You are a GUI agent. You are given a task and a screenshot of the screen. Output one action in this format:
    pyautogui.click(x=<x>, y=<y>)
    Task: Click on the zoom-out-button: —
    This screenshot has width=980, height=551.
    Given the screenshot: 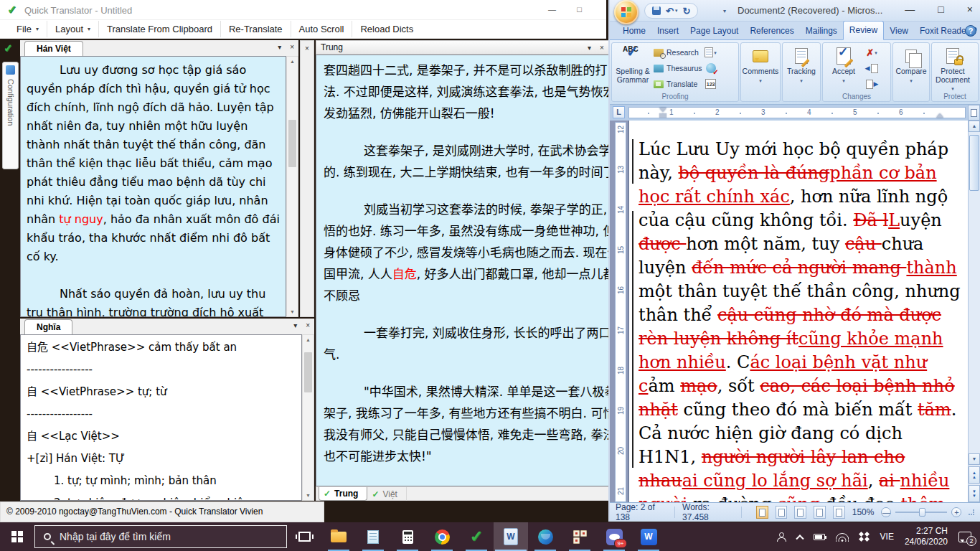 What is the action you would take?
    pyautogui.click(x=886, y=512)
    